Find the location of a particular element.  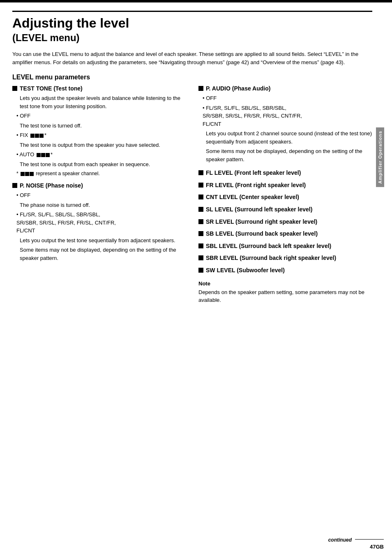

sbr-level-square-icon is located at coordinates (201, 258).